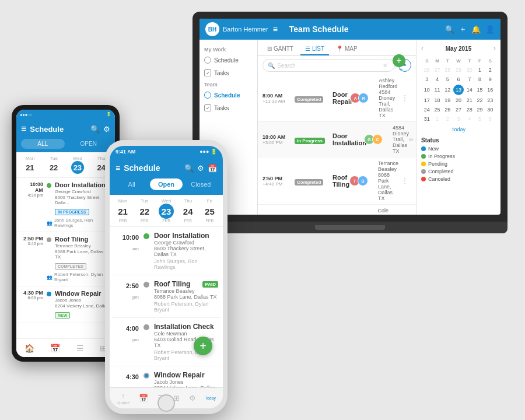  What do you see at coordinates (447, 100) in the screenshot?
I see `cal-day: 19` at bounding box center [447, 100].